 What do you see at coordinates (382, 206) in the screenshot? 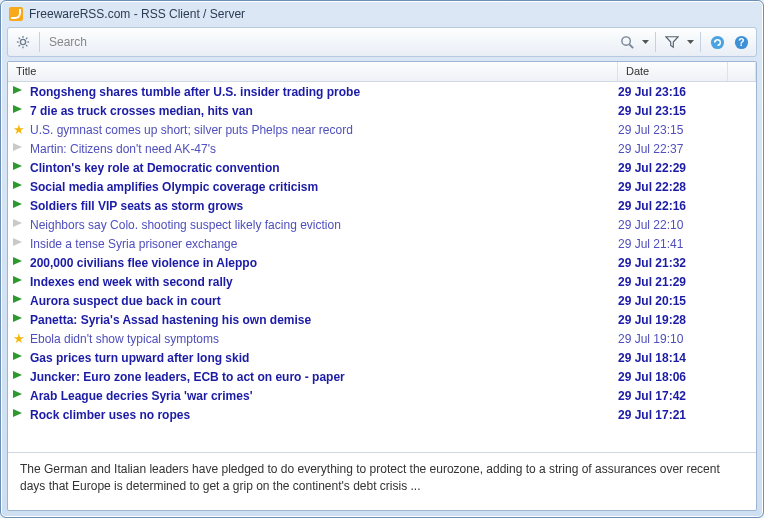
I see `feed-row: Soldiers fill VIP seats as storm grows29…` at bounding box center [382, 206].